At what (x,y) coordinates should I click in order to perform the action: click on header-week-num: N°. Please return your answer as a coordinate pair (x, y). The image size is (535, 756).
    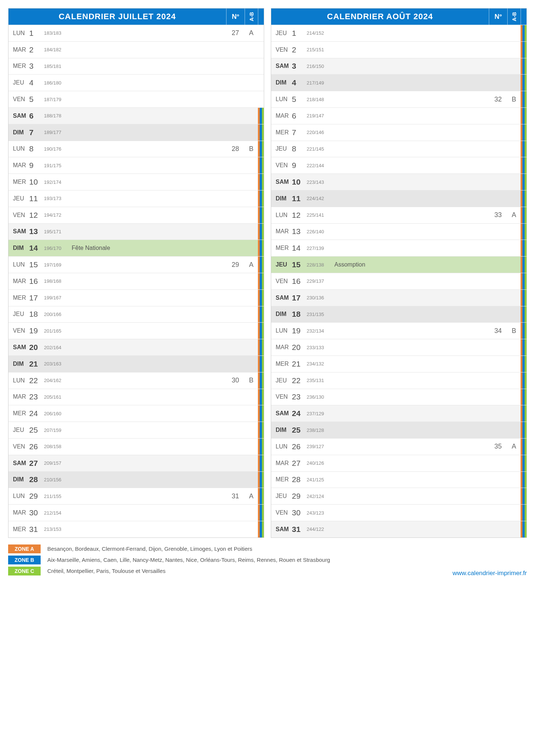
    Looking at the image, I should click on (235, 17).